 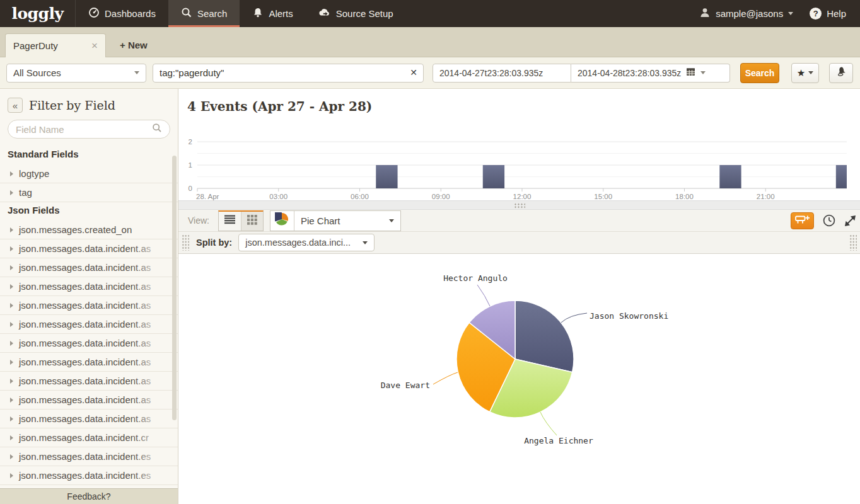 What do you see at coordinates (134, 45) in the screenshot?
I see `new-tab-button: + New` at bounding box center [134, 45].